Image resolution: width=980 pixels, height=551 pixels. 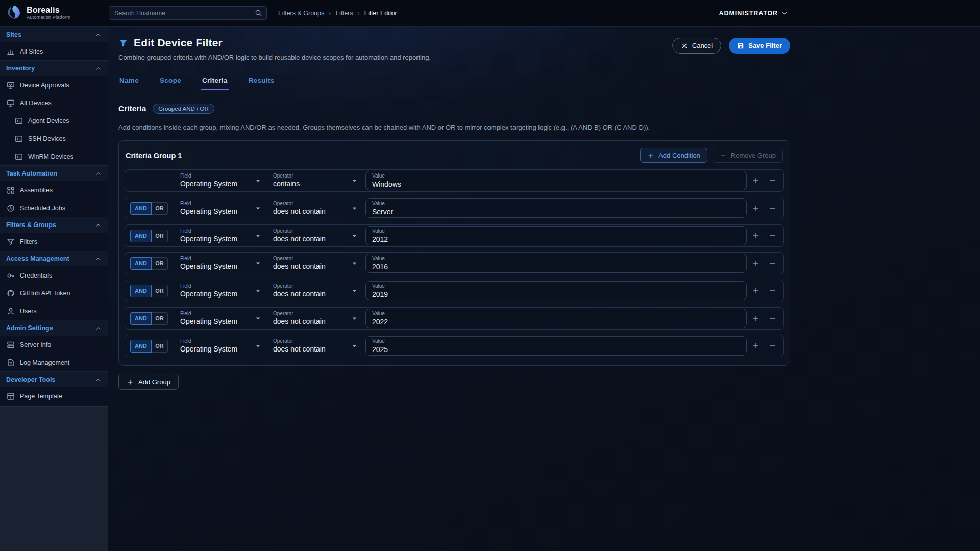 What do you see at coordinates (54, 345) in the screenshot?
I see `sidebar-item-server-info: Server Info` at bounding box center [54, 345].